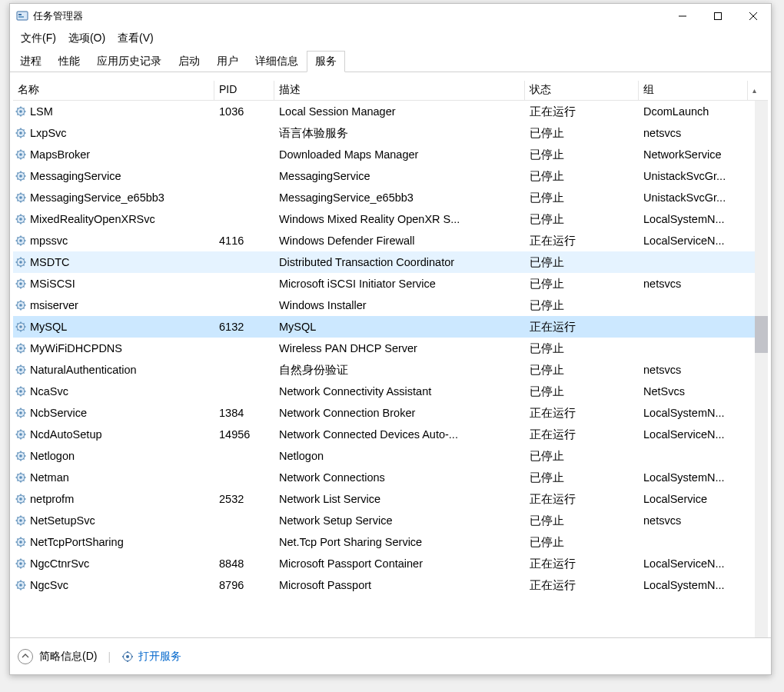 The image size is (784, 692). Describe the element at coordinates (326, 62) in the screenshot. I see `tab-services: 服务` at that location.